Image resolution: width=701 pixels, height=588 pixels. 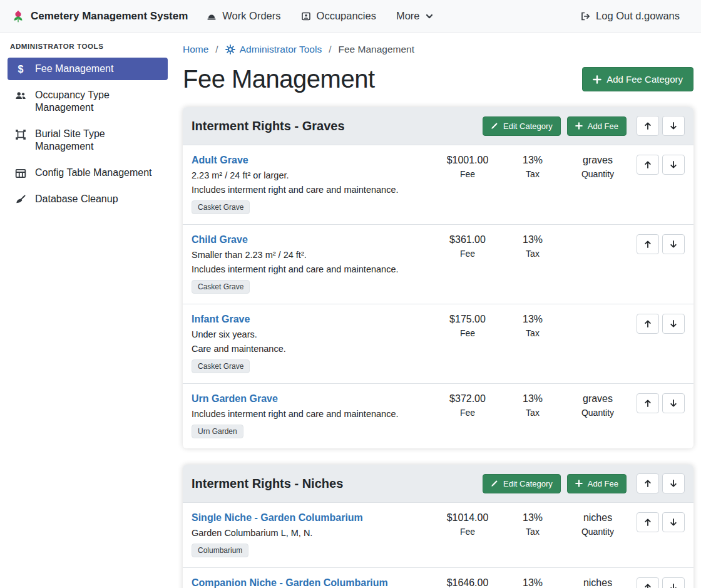 What do you see at coordinates (414, 16) in the screenshot?
I see `nav-more: More` at bounding box center [414, 16].